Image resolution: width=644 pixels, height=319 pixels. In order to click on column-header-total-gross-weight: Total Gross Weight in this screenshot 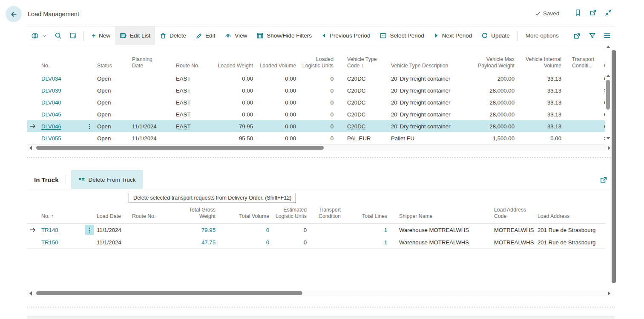, I will do `click(196, 215)`.